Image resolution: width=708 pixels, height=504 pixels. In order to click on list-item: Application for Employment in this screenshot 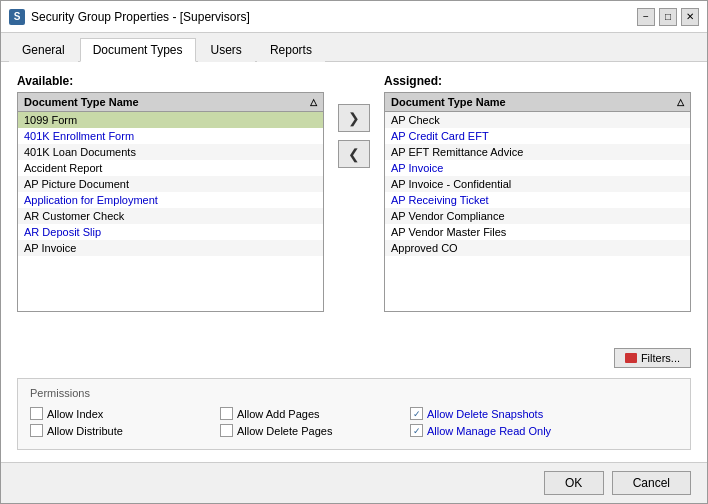, I will do `click(170, 200)`.